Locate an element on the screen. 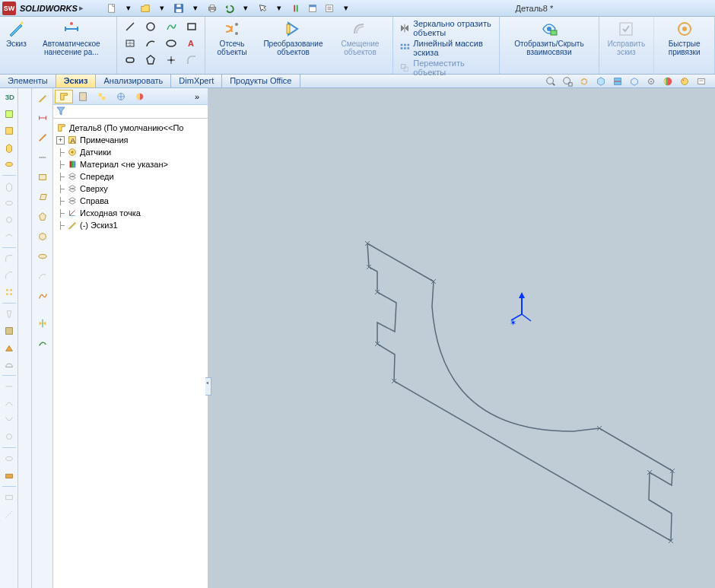  dimension-icon is located at coordinates (43, 118).